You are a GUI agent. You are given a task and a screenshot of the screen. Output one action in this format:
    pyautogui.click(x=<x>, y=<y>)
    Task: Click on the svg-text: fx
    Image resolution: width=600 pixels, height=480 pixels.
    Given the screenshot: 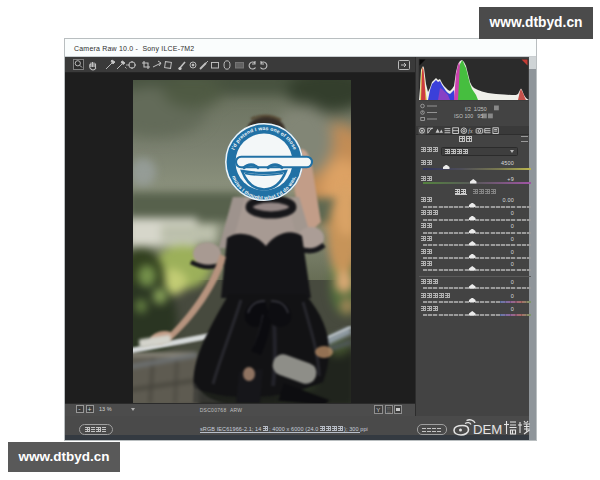 What is the action you would take?
    pyautogui.click(x=470, y=131)
    